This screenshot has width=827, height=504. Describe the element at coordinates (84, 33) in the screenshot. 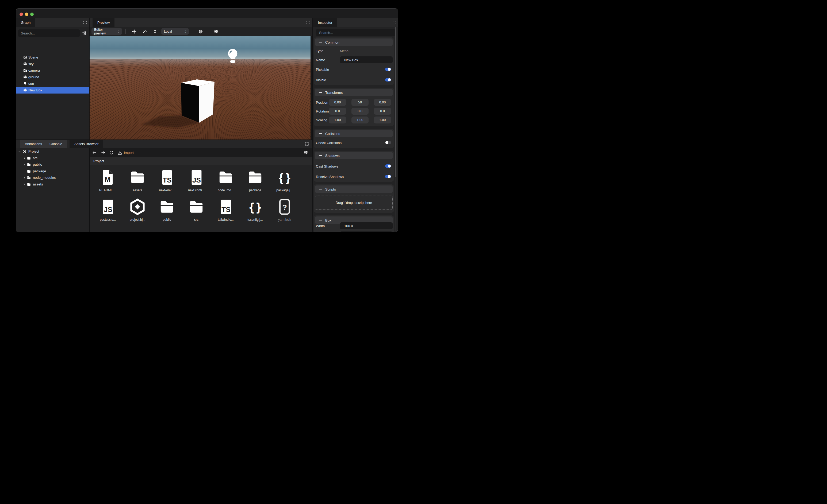

I see `graph-filter-icon` at that location.